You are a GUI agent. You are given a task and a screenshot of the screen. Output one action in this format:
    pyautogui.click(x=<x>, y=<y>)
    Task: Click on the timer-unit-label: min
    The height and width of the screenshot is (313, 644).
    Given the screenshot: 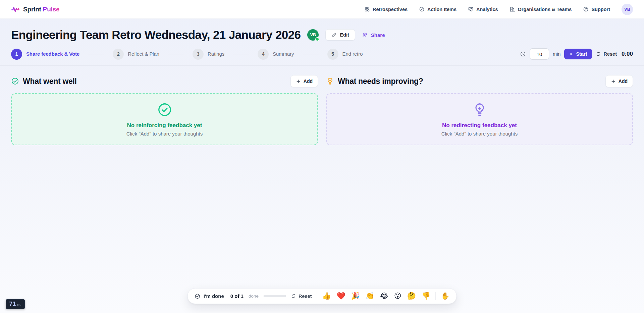 What is the action you would take?
    pyautogui.click(x=557, y=54)
    